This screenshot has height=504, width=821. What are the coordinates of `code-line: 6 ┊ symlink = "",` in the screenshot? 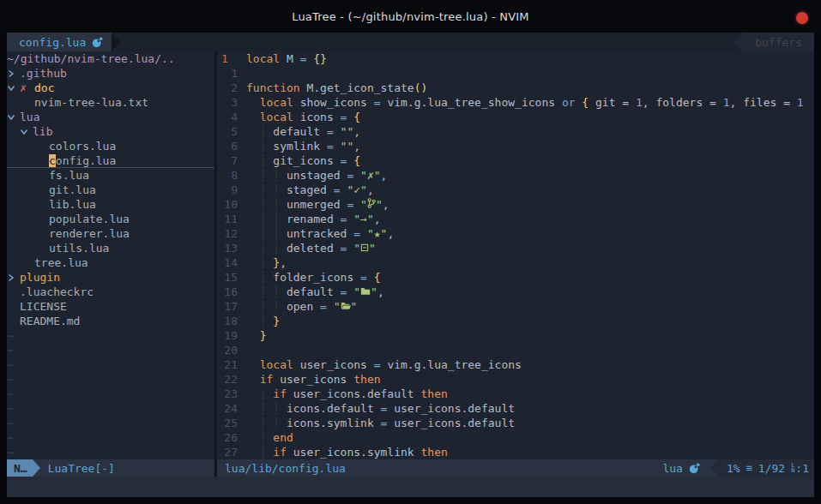 It's located at (516, 146).